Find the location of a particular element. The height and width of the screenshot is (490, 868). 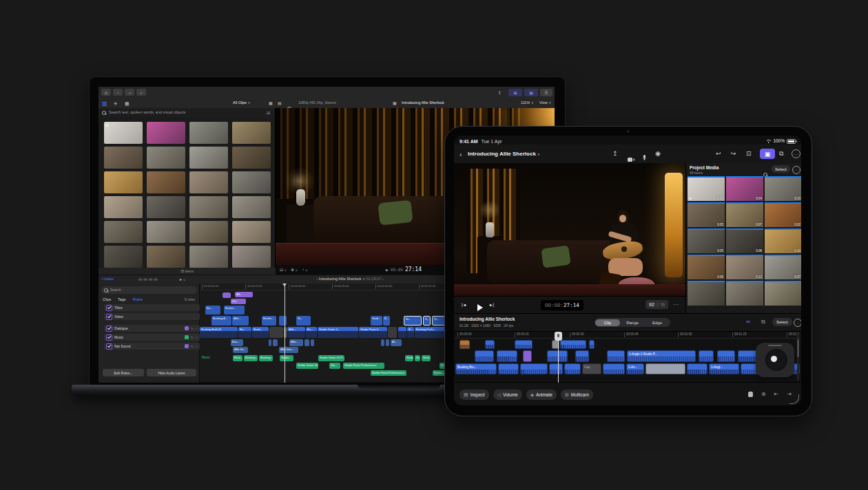

undo-icon: ↩ is located at coordinates (719, 153).